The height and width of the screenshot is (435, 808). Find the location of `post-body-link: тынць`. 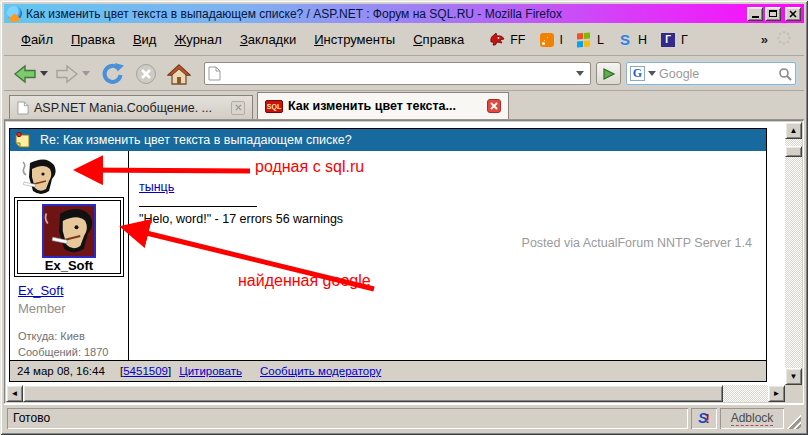

post-body-link: тынць is located at coordinates (156, 187).